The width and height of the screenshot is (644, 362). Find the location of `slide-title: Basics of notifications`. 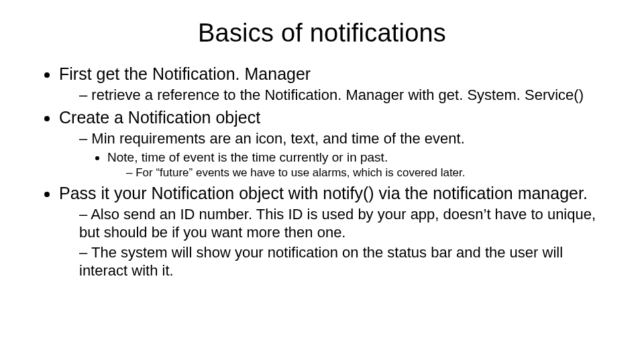

slide-title: Basics of notifications is located at coordinates (322, 34).